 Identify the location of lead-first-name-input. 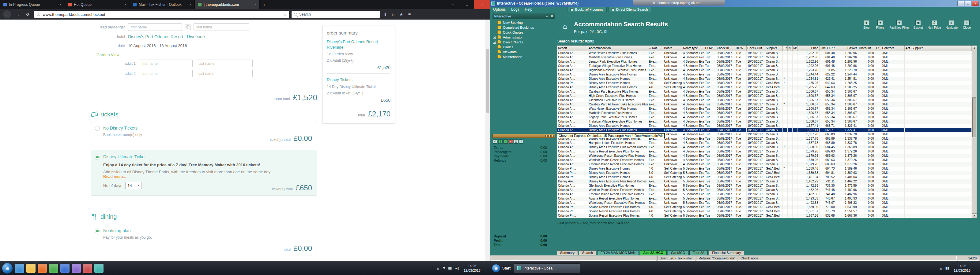
(155, 27).